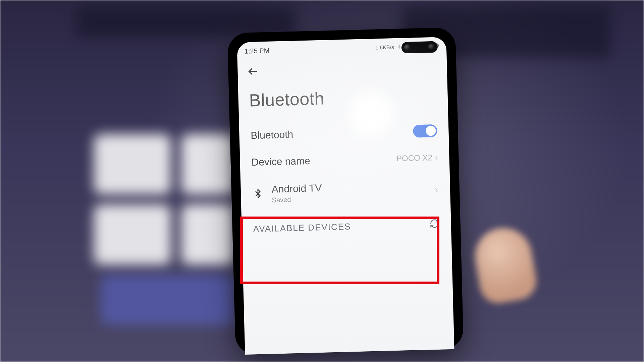 The height and width of the screenshot is (362, 644). What do you see at coordinates (342, 69) in the screenshot?
I see `back-button` at bounding box center [342, 69].